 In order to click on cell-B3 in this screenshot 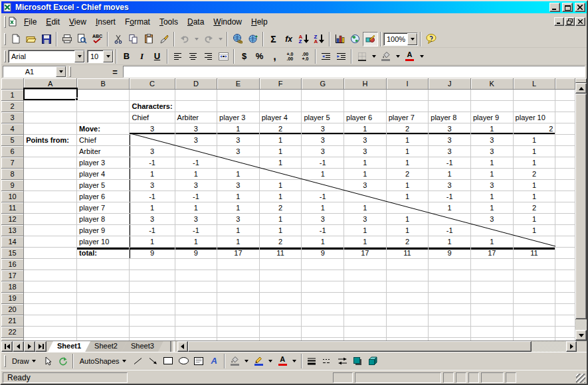, I will do `click(104, 118)`.